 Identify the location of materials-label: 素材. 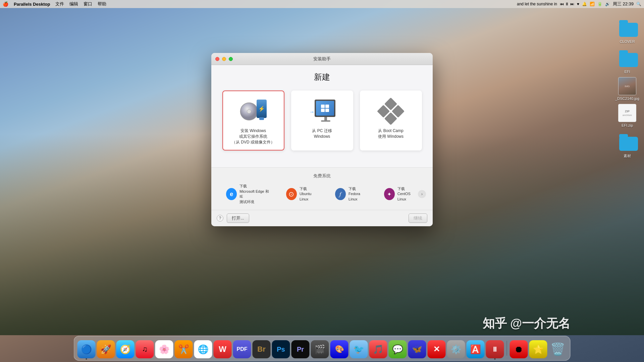
(627, 156).